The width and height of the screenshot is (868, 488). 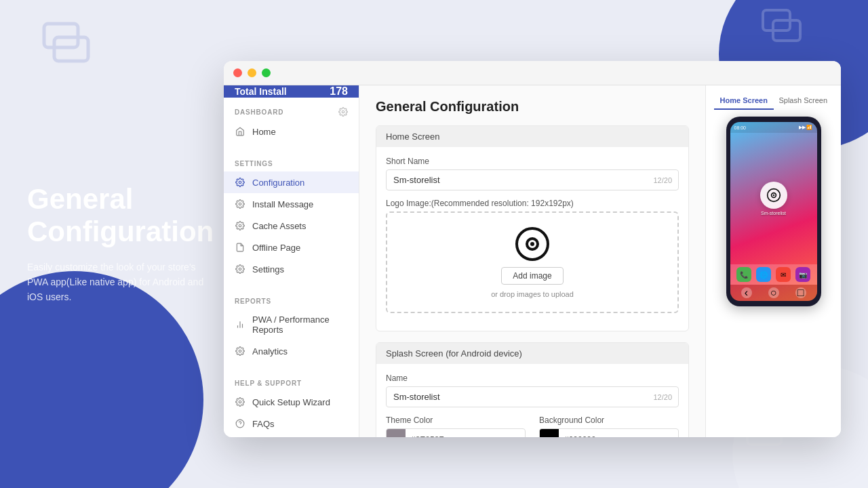 I want to click on sidebar-item-pwa-reports: PWA / Performance Reports, so click(x=292, y=325).